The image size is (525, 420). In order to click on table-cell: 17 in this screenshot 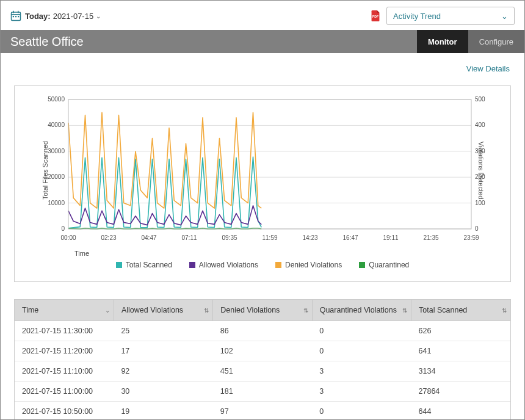, I will do `click(163, 352)`.